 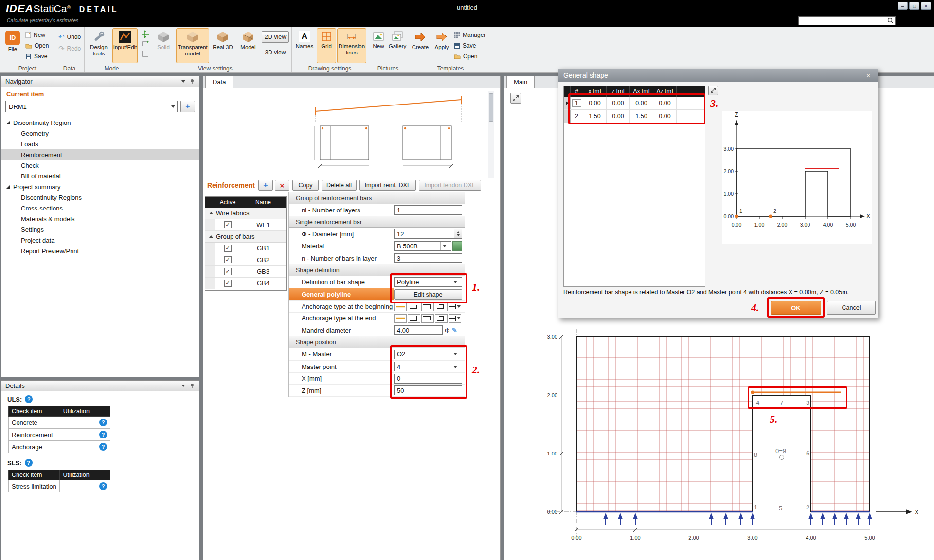 What do you see at coordinates (266, 185) in the screenshot?
I see `add-reinforcement-button: +` at bounding box center [266, 185].